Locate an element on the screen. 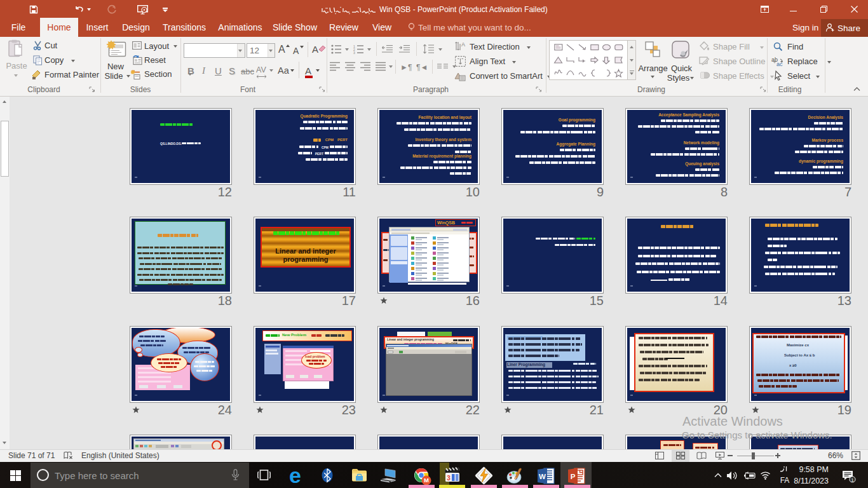  svg-text: P is located at coordinates (573, 477).